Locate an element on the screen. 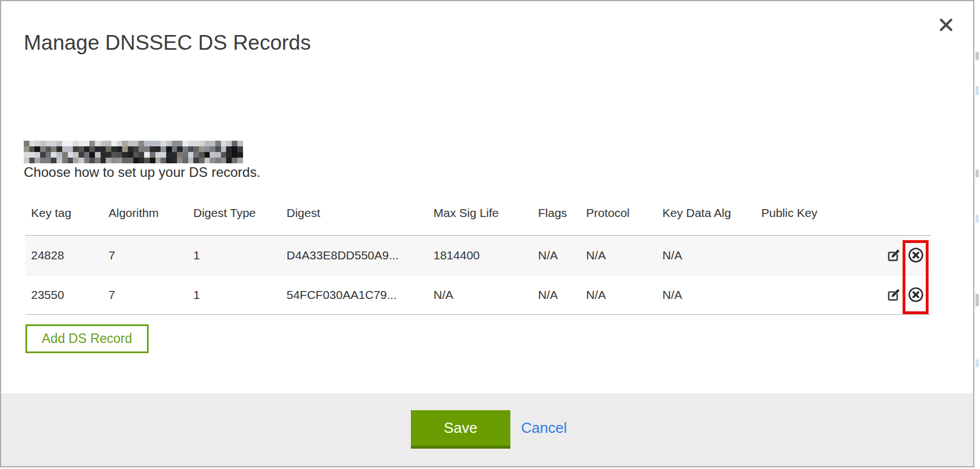 The image size is (980, 469). column-header-flags: Flags is located at coordinates (556, 214).